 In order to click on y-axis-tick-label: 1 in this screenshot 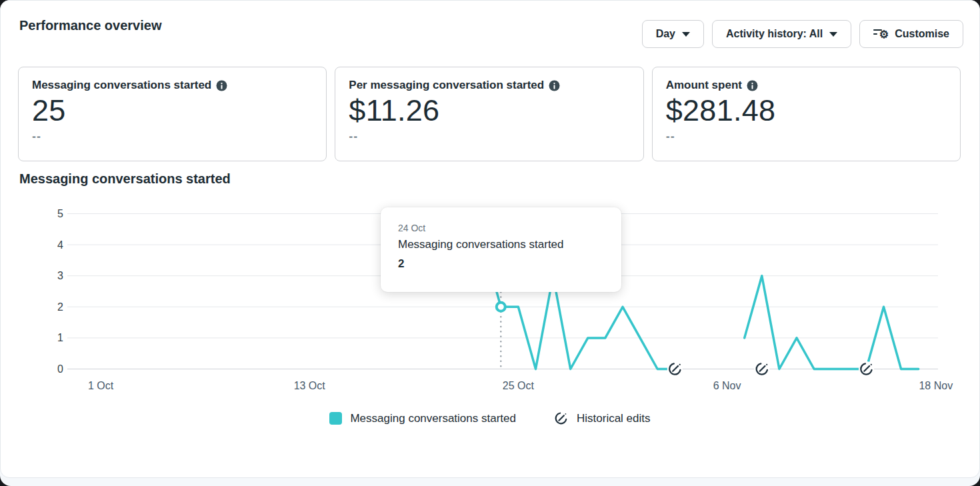, I will do `click(60, 337)`.